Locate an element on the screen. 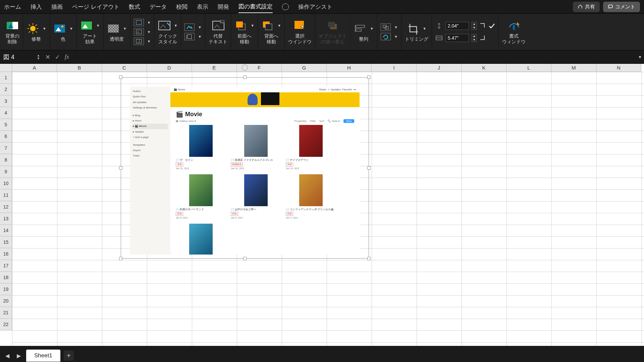  row-header: 5 is located at coordinates (6, 125).